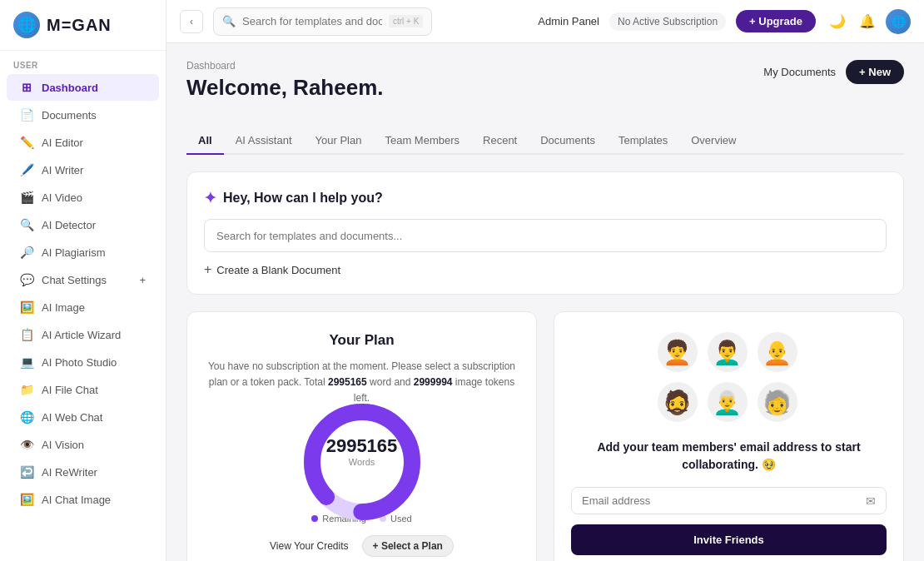  What do you see at coordinates (83, 362) in the screenshot?
I see `sidebar-item-ai-photo-studio: 💻 AI Photo Studio` at bounding box center [83, 362].